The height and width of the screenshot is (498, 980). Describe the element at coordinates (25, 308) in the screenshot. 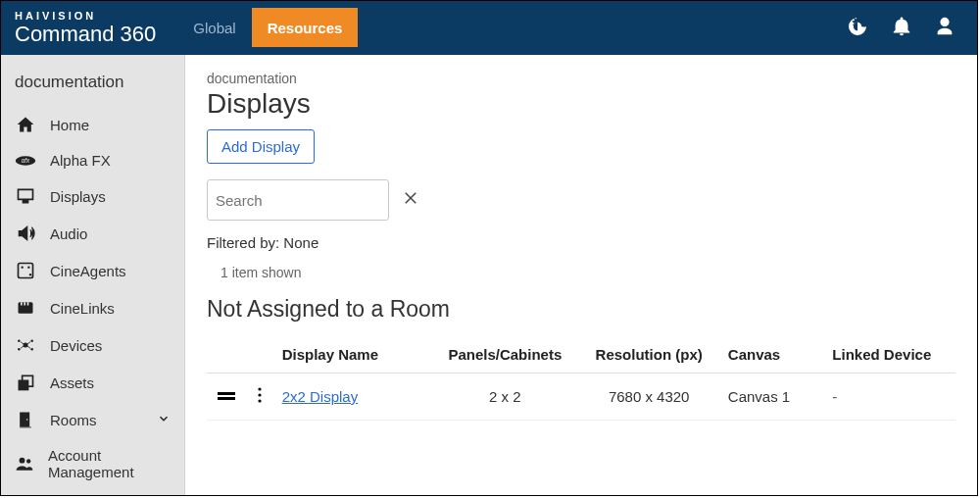

I see `cinelinks-icon` at that location.